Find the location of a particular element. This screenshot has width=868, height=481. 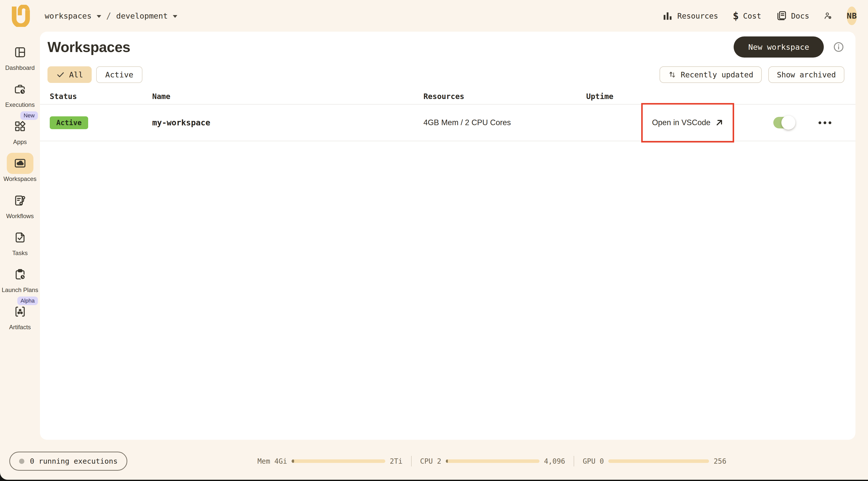

status-dot-icon is located at coordinates (22, 461).